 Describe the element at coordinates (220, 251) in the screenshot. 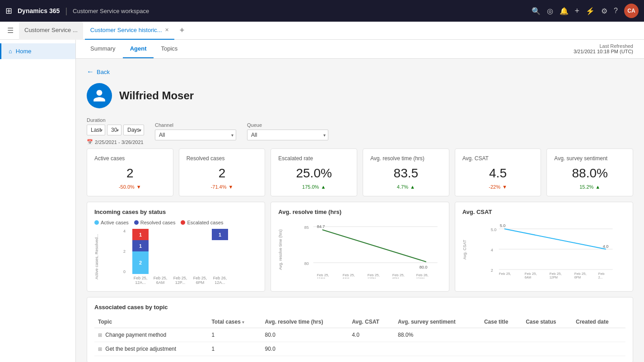

I see `bar-group-5: 1` at that location.